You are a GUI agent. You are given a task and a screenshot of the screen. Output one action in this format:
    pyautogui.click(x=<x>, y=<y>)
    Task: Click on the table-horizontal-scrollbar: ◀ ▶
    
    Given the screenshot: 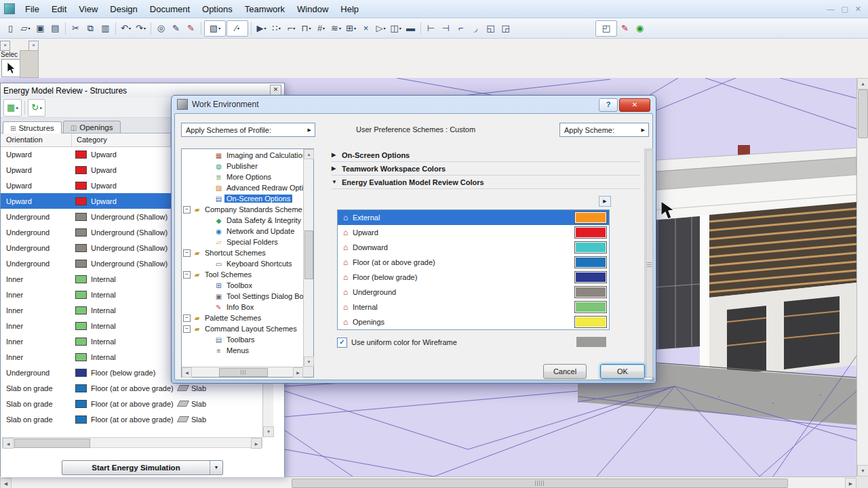 What is the action you would take?
    pyautogui.click(x=132, y=443)
    